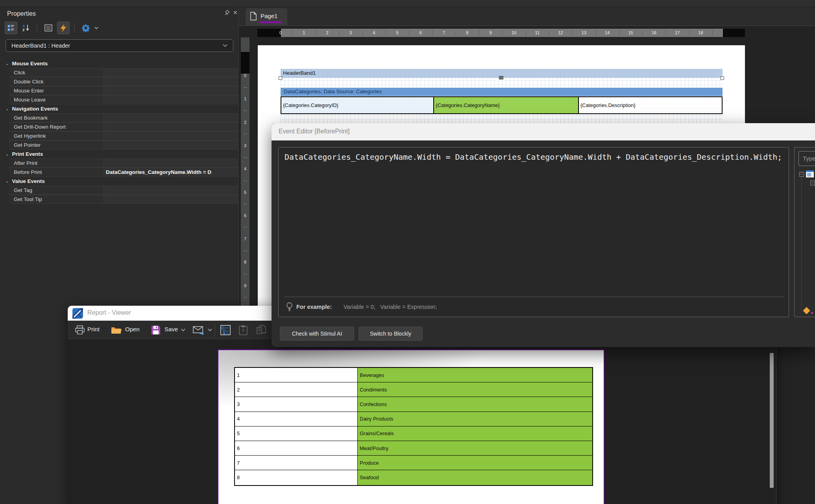 The width and height of the screenshot is (815, 504). Describe the element at coordinates (261, 330) in the screenshot. I see `copy-pages-icon` at that location.